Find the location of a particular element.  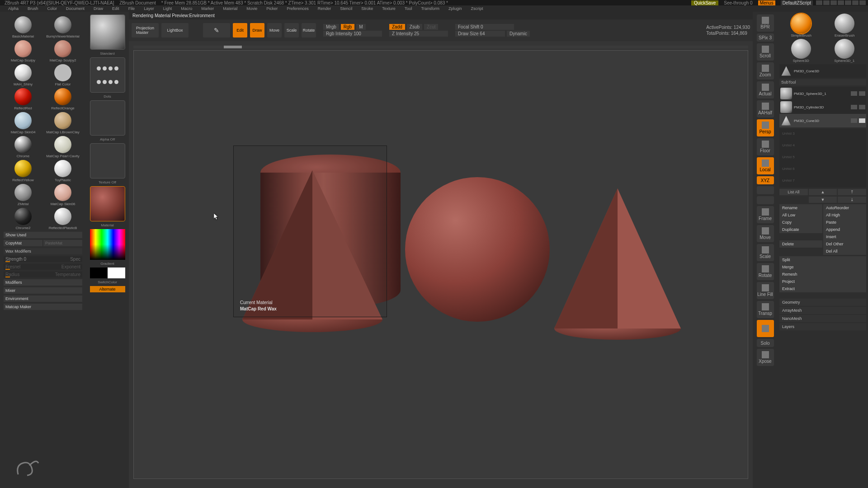

nav-frame: Frame is located at coordinates (765, 215).